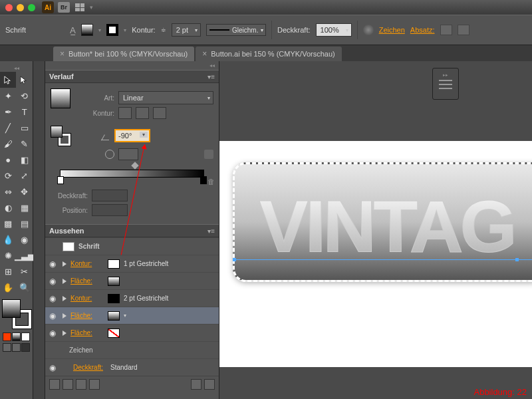 Image resolution: width=532 pixels, height=399 pixels. I want to click on screen-mode-switches, so click(16, 347).